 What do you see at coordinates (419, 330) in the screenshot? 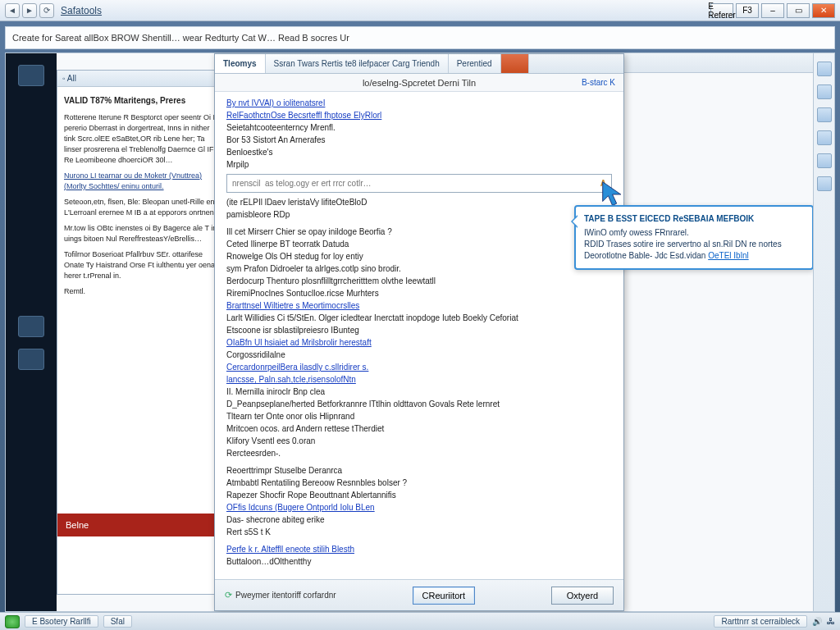
I see `dialog-text: Etscoone isr sblastilpreiesro IBunteg` at bounding box center [419, 330].